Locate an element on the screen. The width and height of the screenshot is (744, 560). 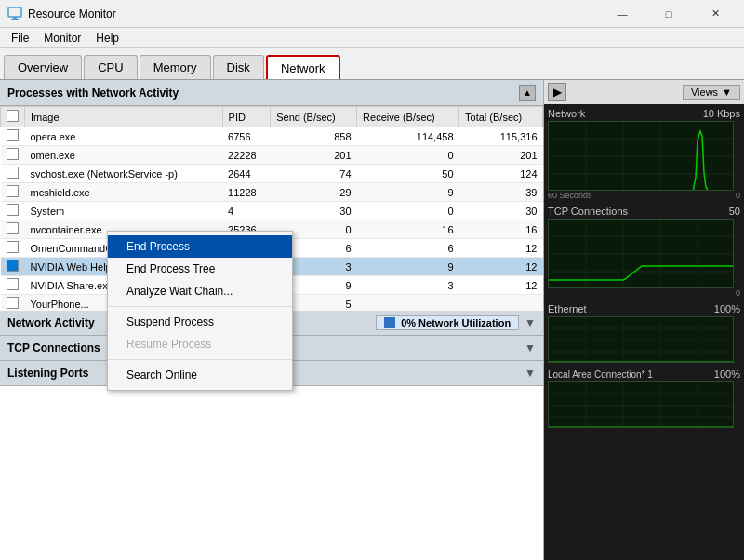
cell-receive: 0 is located at coordinates (408, 211).